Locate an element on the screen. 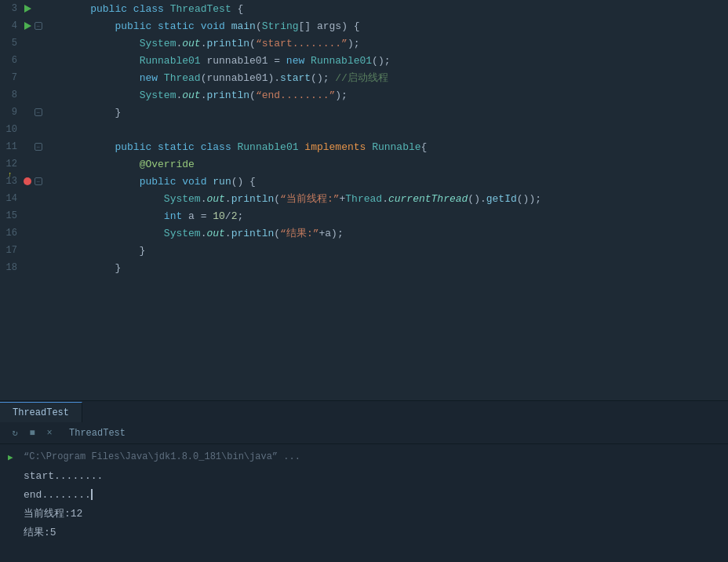  console-title: ThreadTest is located at coordinates (97, 433).